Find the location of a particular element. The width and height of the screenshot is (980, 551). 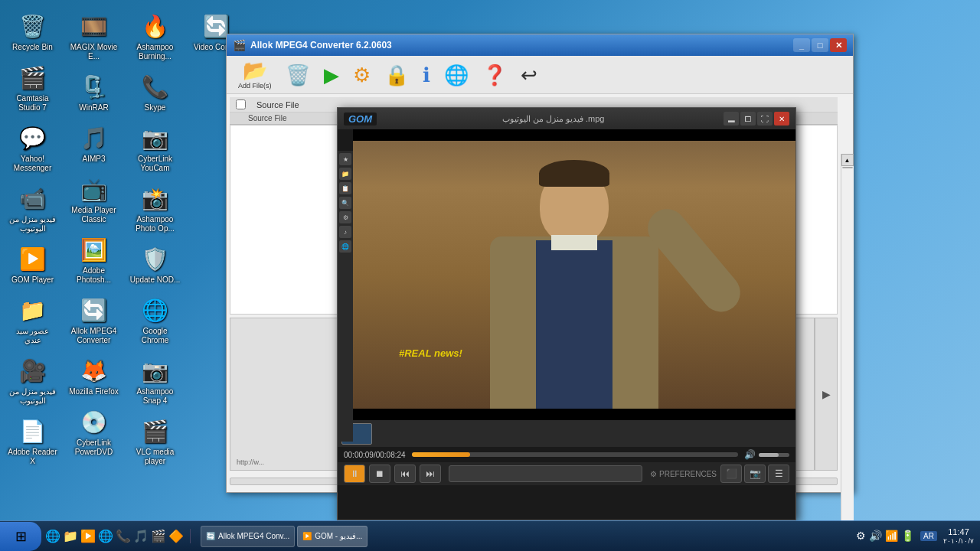

taskbar-item-gom: ▶️ GOM - فيديو... is located at coordinates (332, 536).